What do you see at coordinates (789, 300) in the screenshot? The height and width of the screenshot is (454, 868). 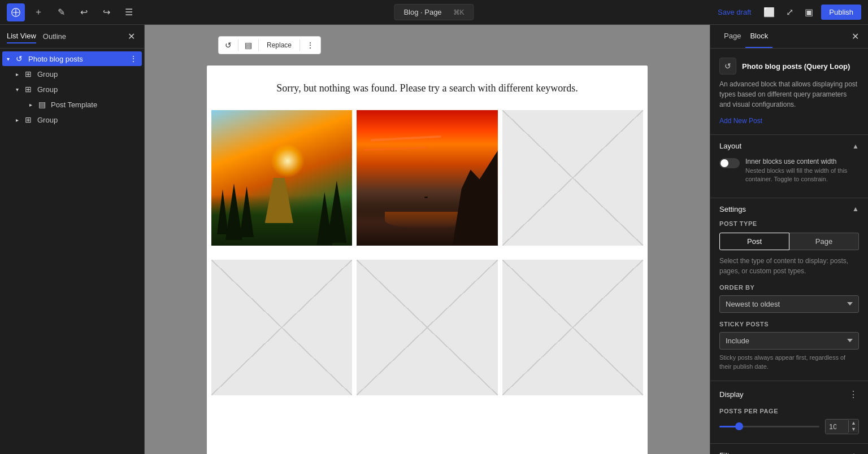 I see `settings-section-content: POST TYPE Post Page Select the type of c…` at bounding box center [789, 300].